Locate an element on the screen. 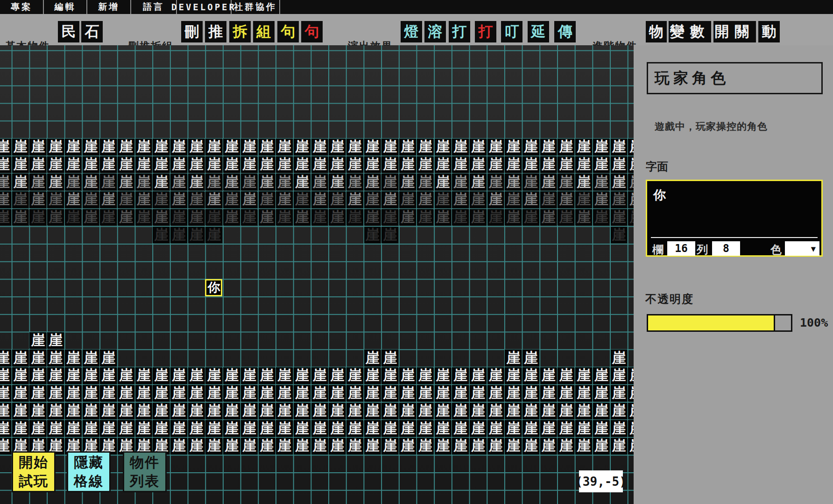  glyph-editor-box: 你 欄 16 列 8 色 ▼ is located at coordinates (734, 218).